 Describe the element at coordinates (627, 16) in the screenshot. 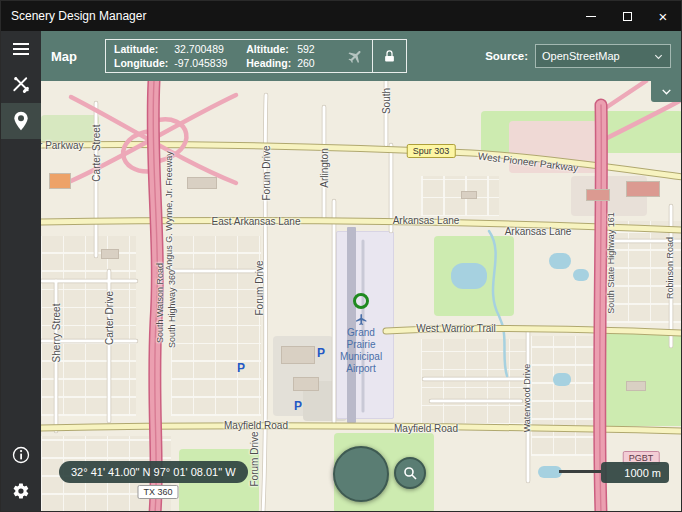

I see `maximize-button` at that location.